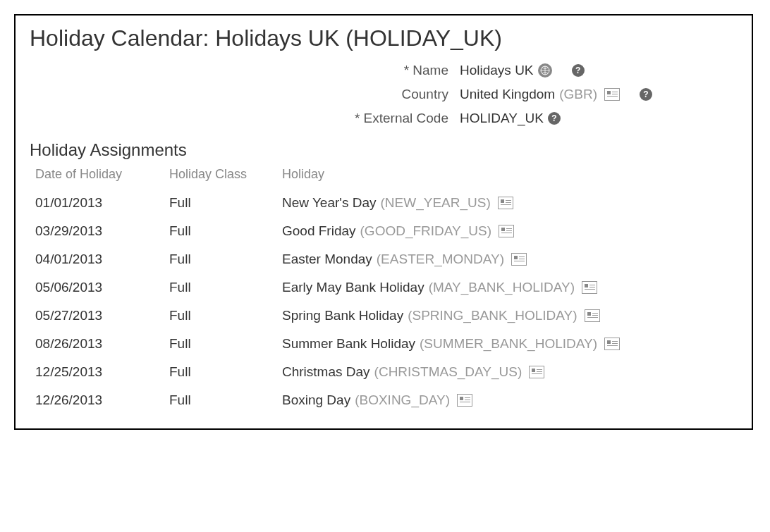 The height and width of the screenshot is (532, 770). I want to click on table-row: 03/29/2013FullGood Friday(GOOD_FRIDAY_US…, so click(384, 231).